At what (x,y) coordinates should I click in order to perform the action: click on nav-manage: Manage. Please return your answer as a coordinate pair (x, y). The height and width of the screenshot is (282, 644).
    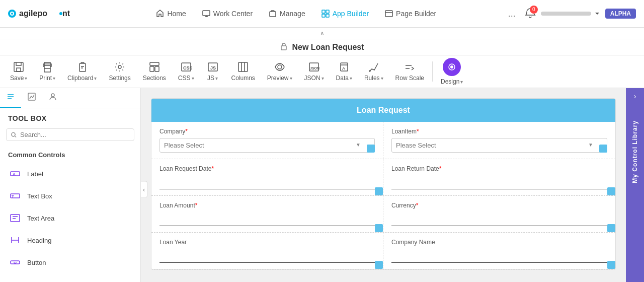
    Looking at the image, I should click on (287, 14).